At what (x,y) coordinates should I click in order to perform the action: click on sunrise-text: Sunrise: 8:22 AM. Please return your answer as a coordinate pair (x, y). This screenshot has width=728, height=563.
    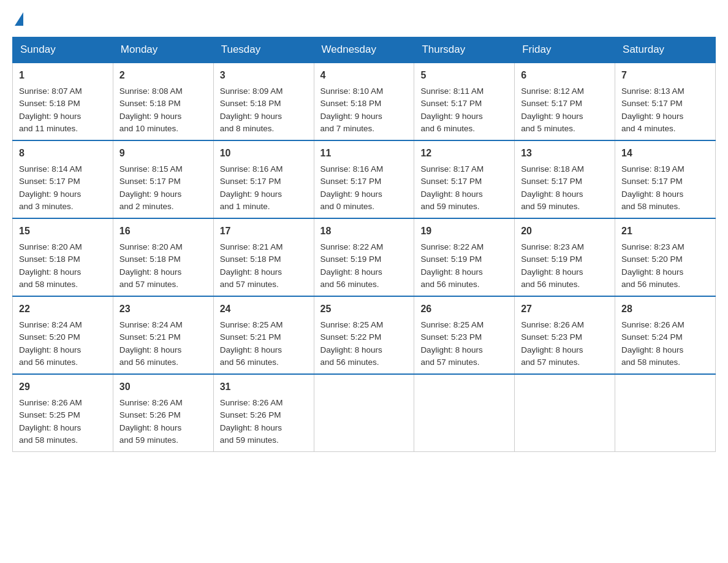
    Looking at the image, I should click on (352, 247).